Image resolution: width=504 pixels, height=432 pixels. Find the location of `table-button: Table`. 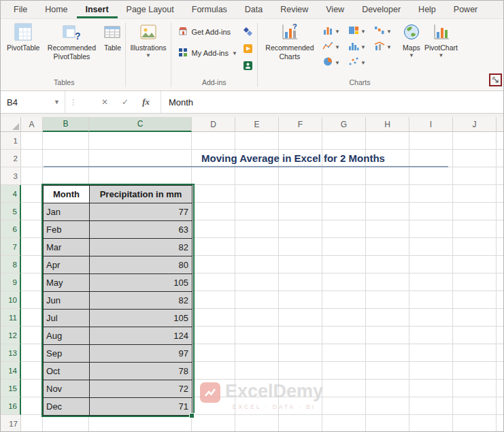

table-button: Table is located at coordinates (112, 37).